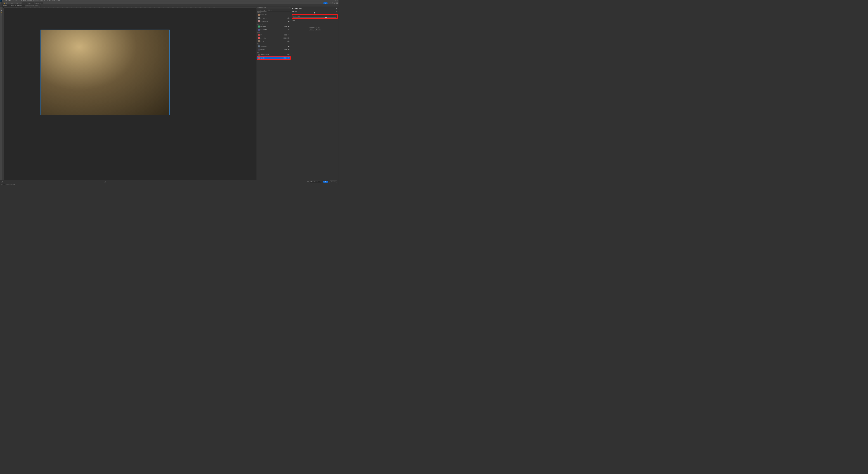 This screenshot has height=474, width=868. What do you see at coordinates (46, 1) in the screenshot?
I see `menu-plugin: プラグイン` at bounding box center [46, 1].